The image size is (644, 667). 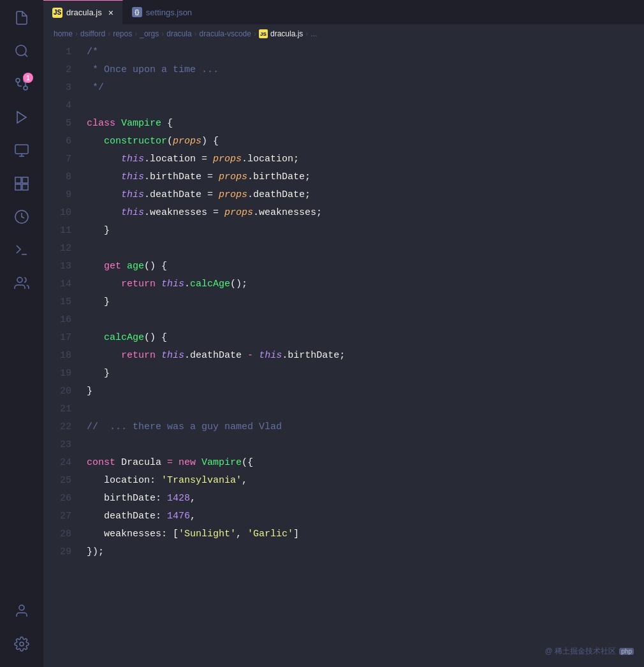 What do you see at coordinates (127, 499) in the screenshot?
I see `plain-token: birthDate:` at bounding box center [127, 499].